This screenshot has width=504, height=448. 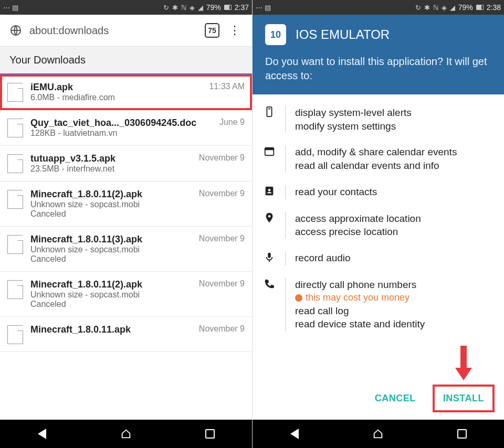 What do you see at coordinates (358, 226) in the screenshot?
I see `permission-text: access approximate locationaccess precis…` at bounding box center [358, 226].